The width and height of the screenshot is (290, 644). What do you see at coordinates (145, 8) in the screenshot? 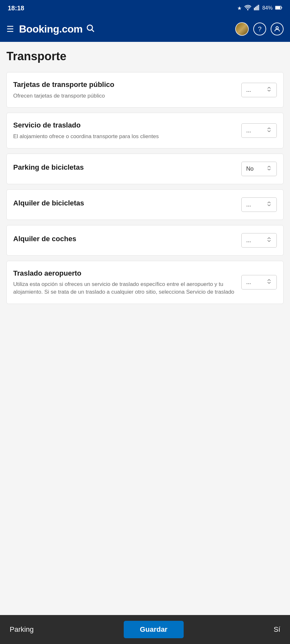
I see `status-bar: 18:18 ★ 84%` at bounding box center [145, 8].